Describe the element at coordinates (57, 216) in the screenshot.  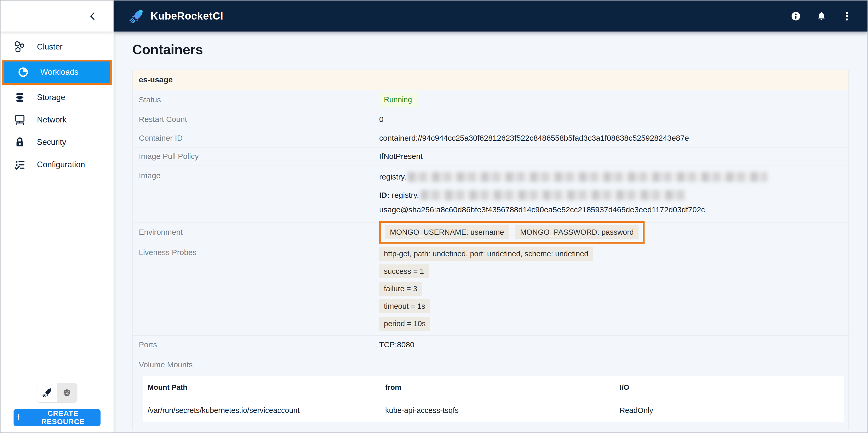
I see `sidebar: Cluster Workloads` at that location.